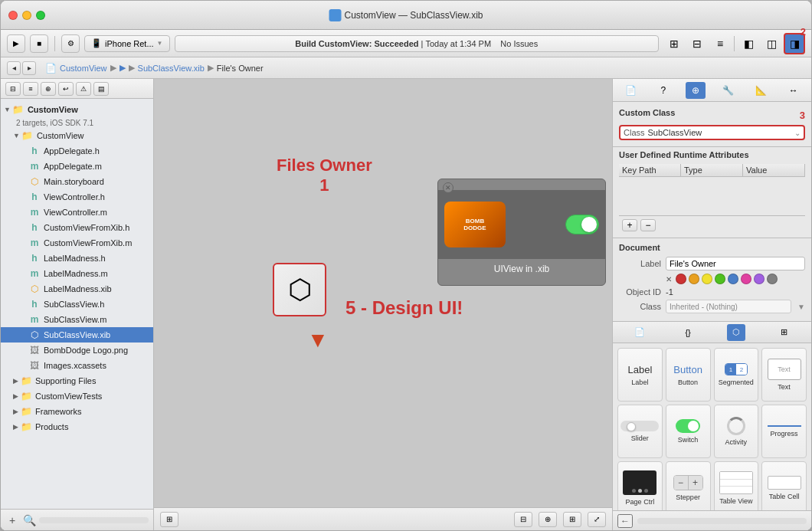  Describe the element at coordinates (77, 212) in the screenshot. I see `tree-viewcontroller-m: m ViewController.m` at that location.